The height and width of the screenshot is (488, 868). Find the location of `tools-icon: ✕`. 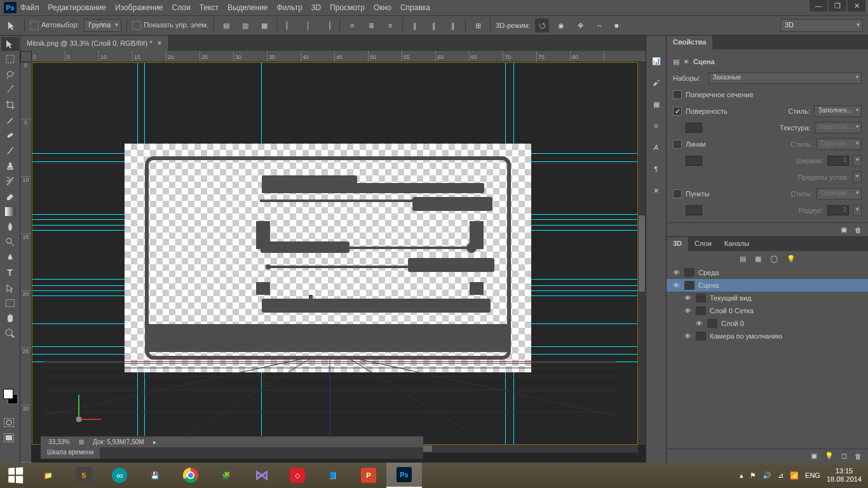

tools-icon: ✕ is located at coordinates (656, 191).